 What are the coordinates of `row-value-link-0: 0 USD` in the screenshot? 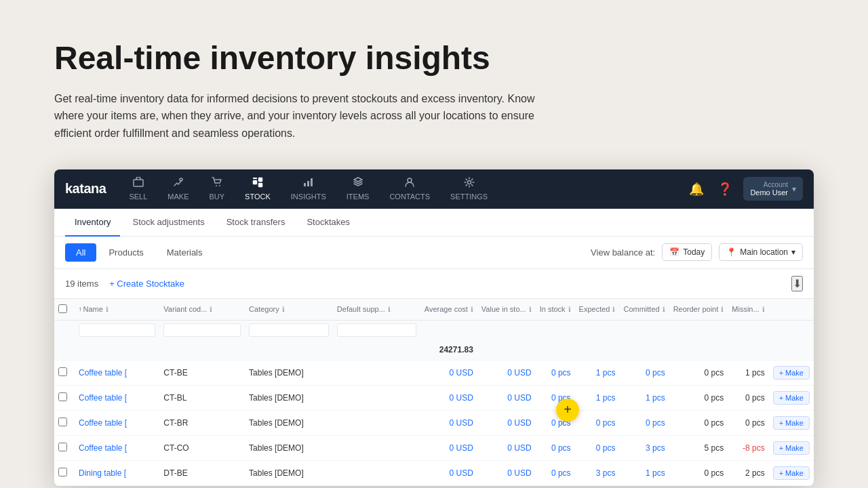 It's located at (519, 373).